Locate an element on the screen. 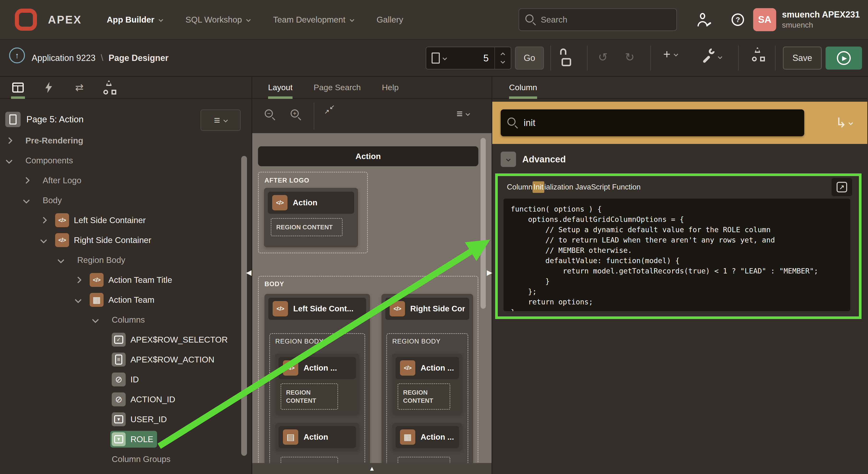 This screenshot has width=868, height=474. tree-item-action-team: ▦Action Team is located at coordinates (121, 300).